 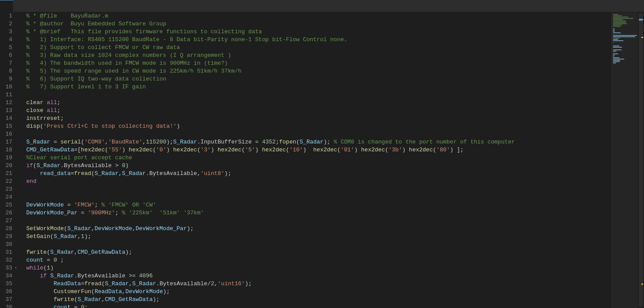 I want to click on tab-add-button, so click(x=20, y=6).